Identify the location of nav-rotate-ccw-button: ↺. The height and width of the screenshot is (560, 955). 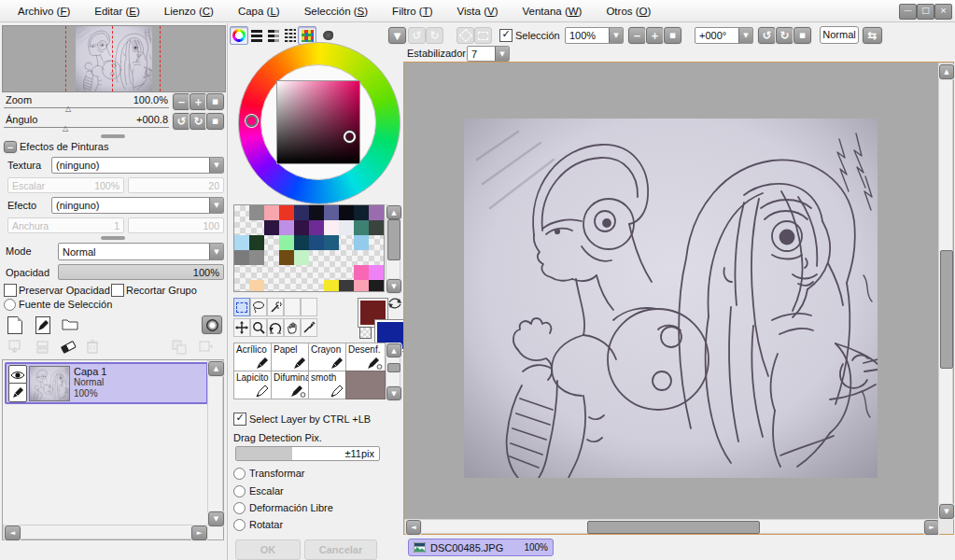
(181, 121).